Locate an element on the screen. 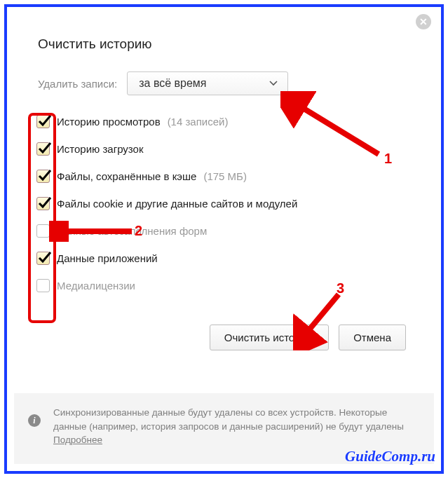 The width and height of the screenshot is (448, 478). checkbox-row: Медиалицензии is located at coordinates (223, 286).